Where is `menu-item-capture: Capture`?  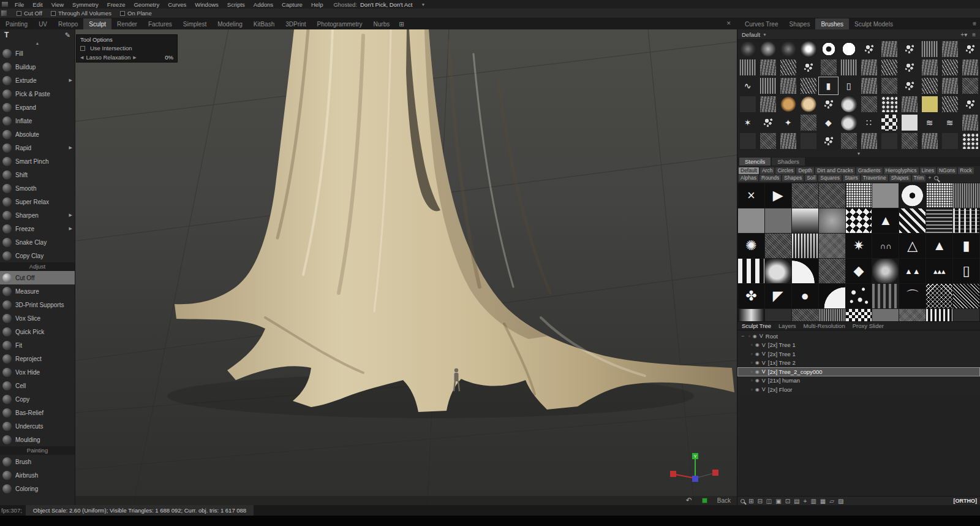
menu-item-capture: Capture is located at coordinates (292, 5).